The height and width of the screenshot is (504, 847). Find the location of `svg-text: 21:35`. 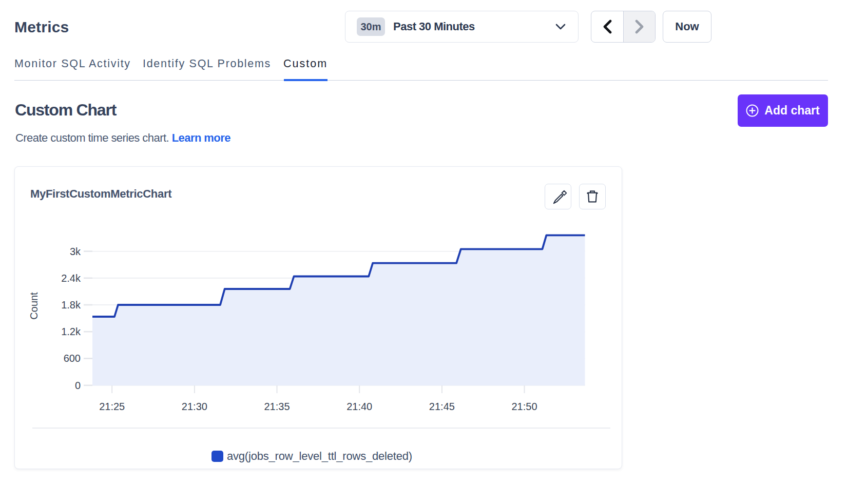

svg-text: 21:35 is located at coordinates (277, 406).